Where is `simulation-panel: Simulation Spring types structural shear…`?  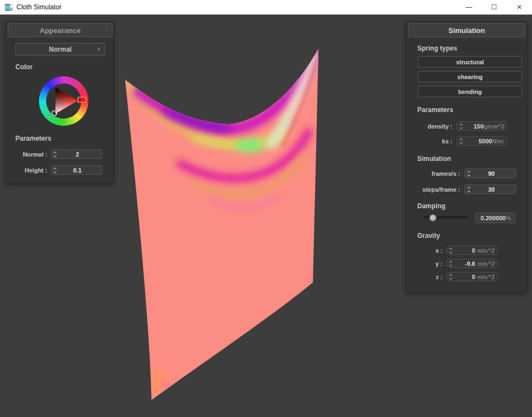
simulation-panel: Simulation Spring types structural shear… is located at coordinates (467, 157).